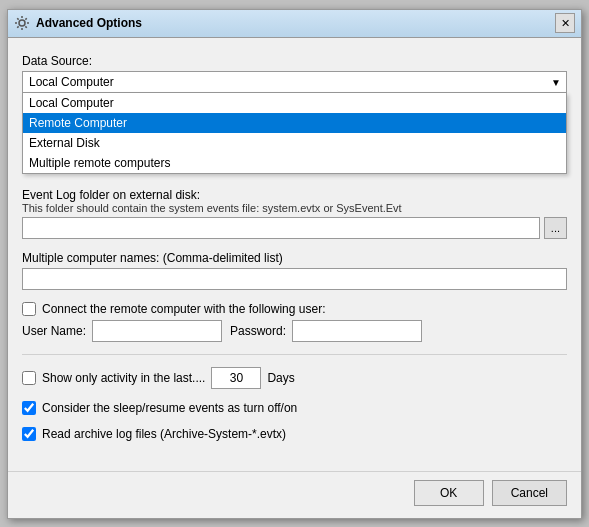 The height and width of the screenshot is (527, 589). What do you see at coordinates (294, 82) in the screenshot?
I see `data-source-dropdown-wrapper: Local Computer ▼ Local Computer Remote C…` at bounding box center [294, 82].